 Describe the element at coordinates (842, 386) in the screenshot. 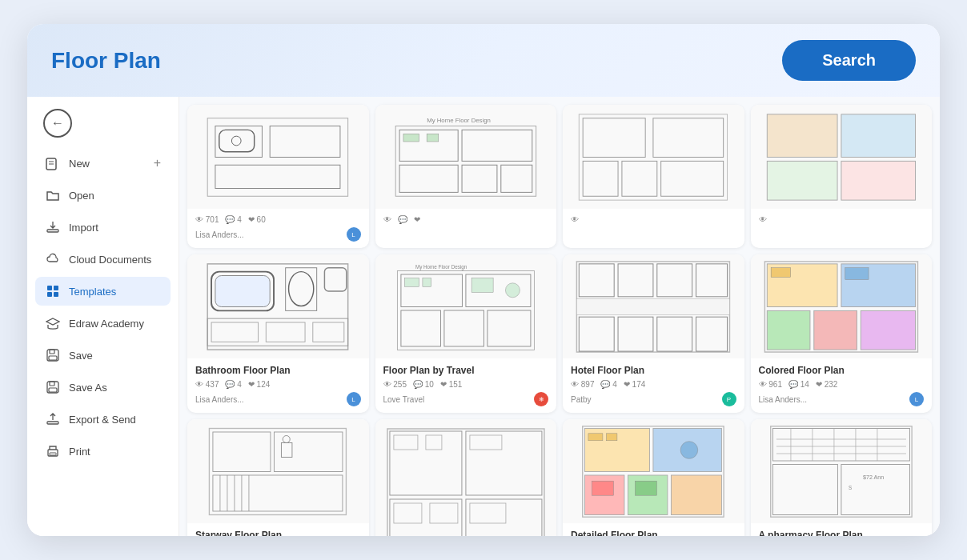

I see `template-info: Colored Floor Plan 👁 961 💬 14 ❤ 232 Lisa…` at that location.